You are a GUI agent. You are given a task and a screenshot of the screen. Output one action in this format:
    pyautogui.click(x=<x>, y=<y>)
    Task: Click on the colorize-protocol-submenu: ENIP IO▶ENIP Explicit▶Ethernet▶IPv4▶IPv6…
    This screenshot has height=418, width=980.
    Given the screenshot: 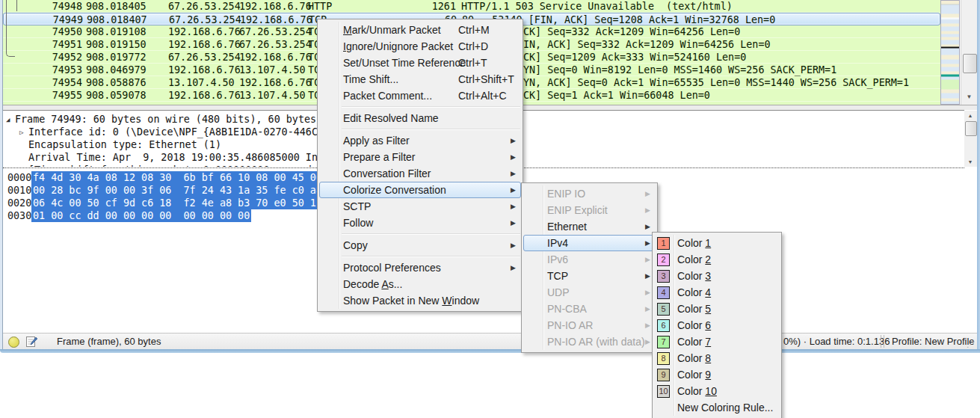 What is the action you would take?
    pyautogui.click(x=589, y=268)
    